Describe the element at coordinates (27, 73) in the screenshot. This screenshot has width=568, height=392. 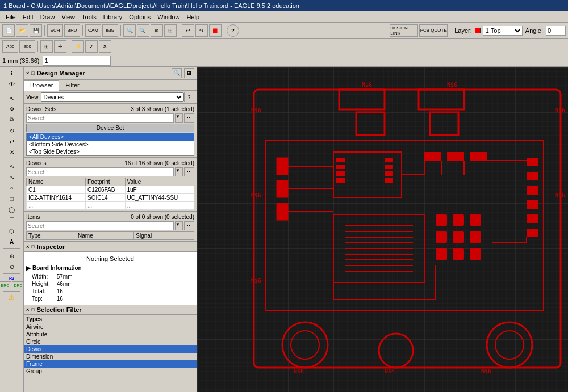
I see `dm-close: ×` at that location.